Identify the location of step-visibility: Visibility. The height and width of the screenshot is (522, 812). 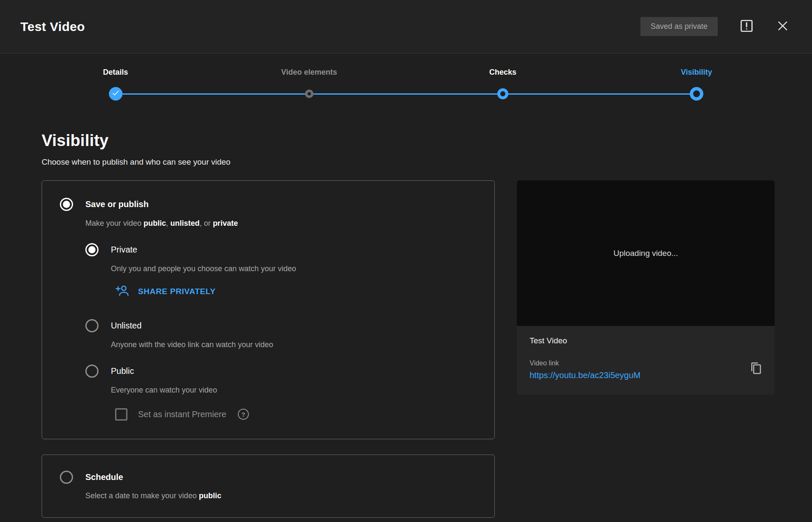
(696, 86).